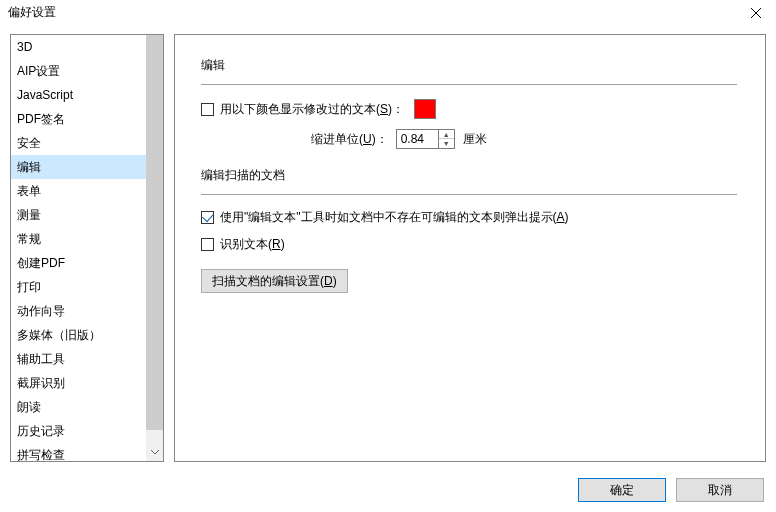  I want to click on edit-text-prompt-row: 使用"编辑文本"工具时如文档中不存在可编辑的文本则弹出提示(A), so click(473, 218).